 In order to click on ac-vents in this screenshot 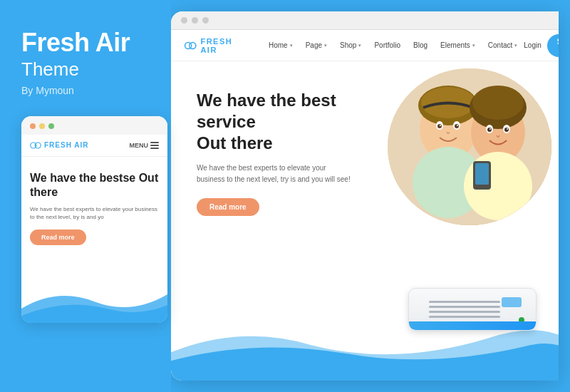, I will do `click(465, 309)`.